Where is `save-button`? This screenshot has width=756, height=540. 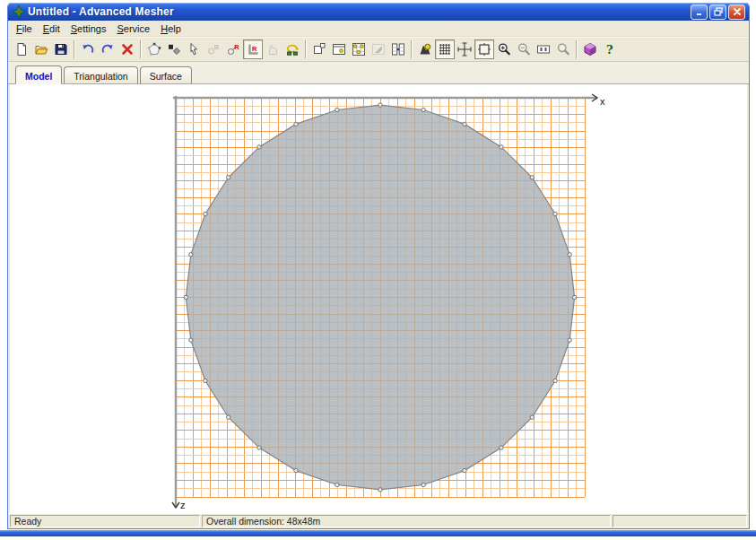 save-button is located at coordinates (61, 49).